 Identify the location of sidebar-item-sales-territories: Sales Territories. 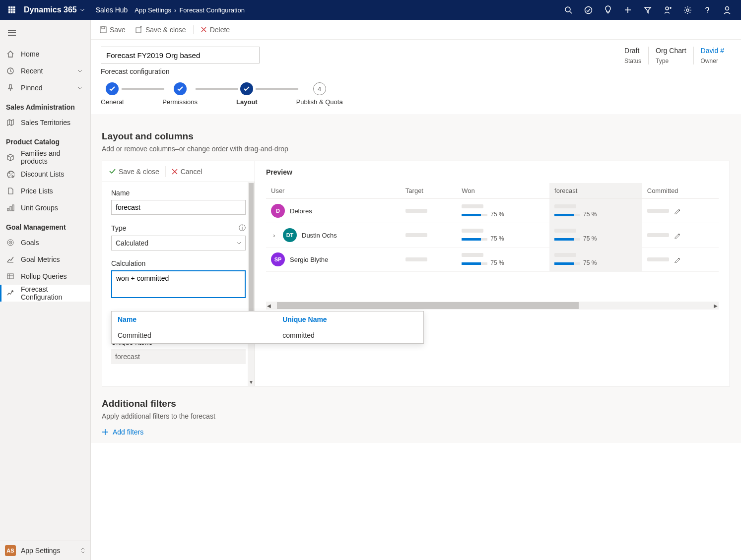
(45, 123).